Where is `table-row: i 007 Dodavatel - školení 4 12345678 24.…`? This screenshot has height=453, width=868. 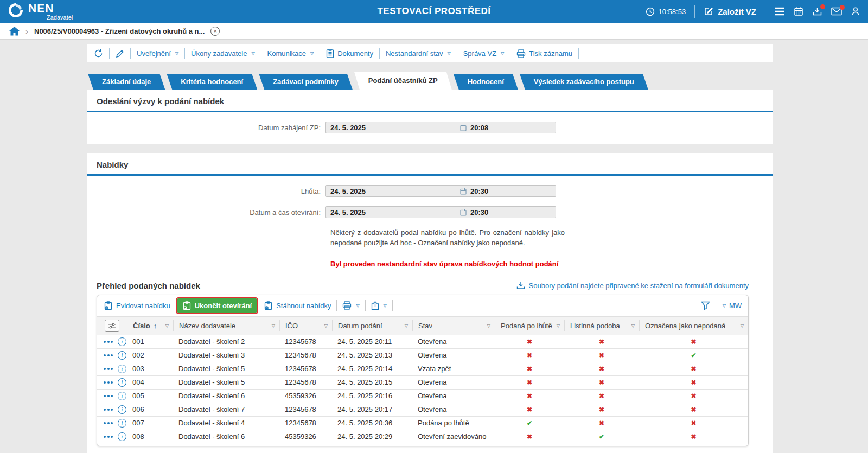
table-row: i 007 Dodavatel - školení 4 12345678 24.… is located at coordinates (423, 423).